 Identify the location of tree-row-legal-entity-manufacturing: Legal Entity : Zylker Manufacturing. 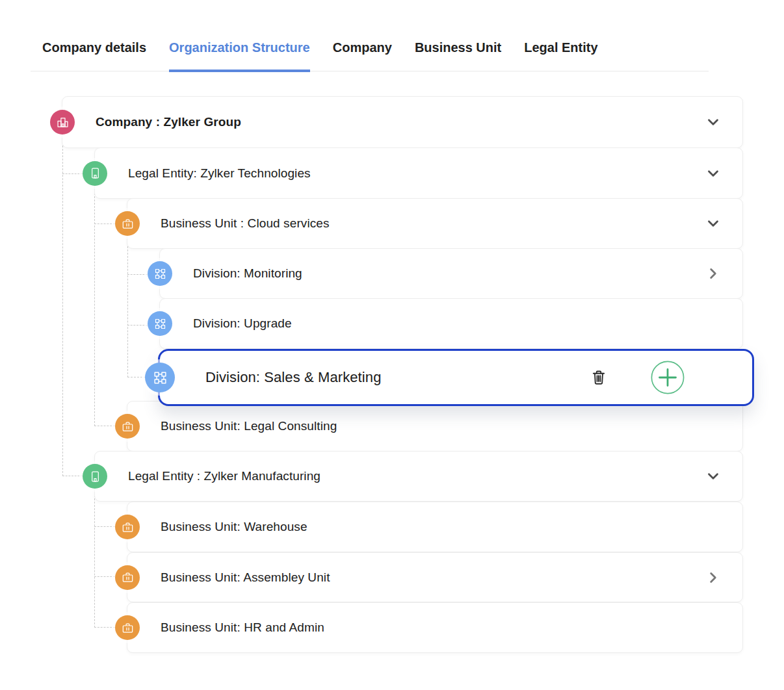
(419, 476).